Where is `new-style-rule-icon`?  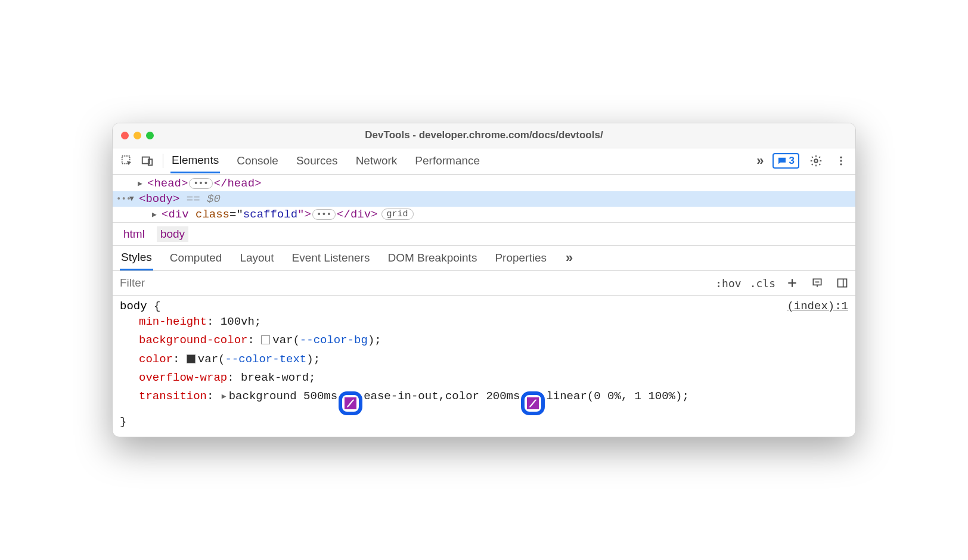
new-style-rule-icon is located at coordinates (792, 283).